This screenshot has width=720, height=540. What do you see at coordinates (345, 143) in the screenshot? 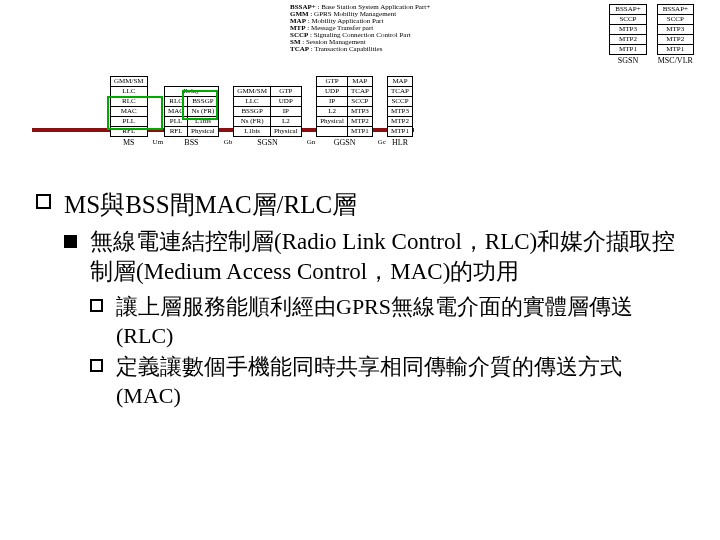
I see `stack-label: GGSN` at bounding box center [345, 143].